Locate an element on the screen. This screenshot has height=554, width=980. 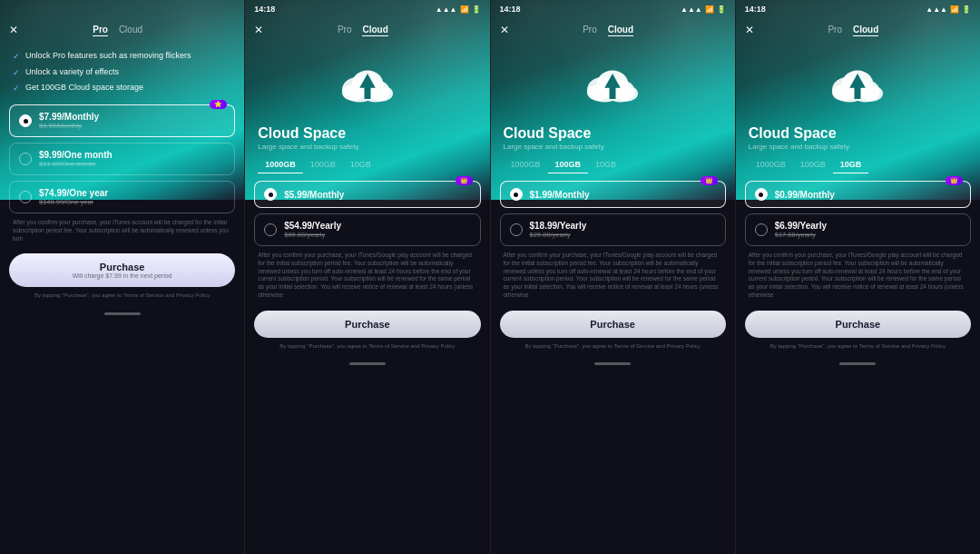
status-bar is located at coordinates (122, 9).